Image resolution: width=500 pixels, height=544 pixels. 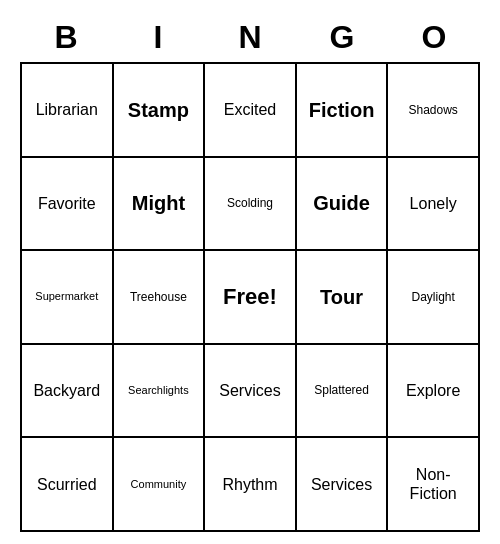 What do you see at coordinates (68, 392) in the screenshot?
I see `bingo-cell: Backyard` at bounding box center [68, 392].